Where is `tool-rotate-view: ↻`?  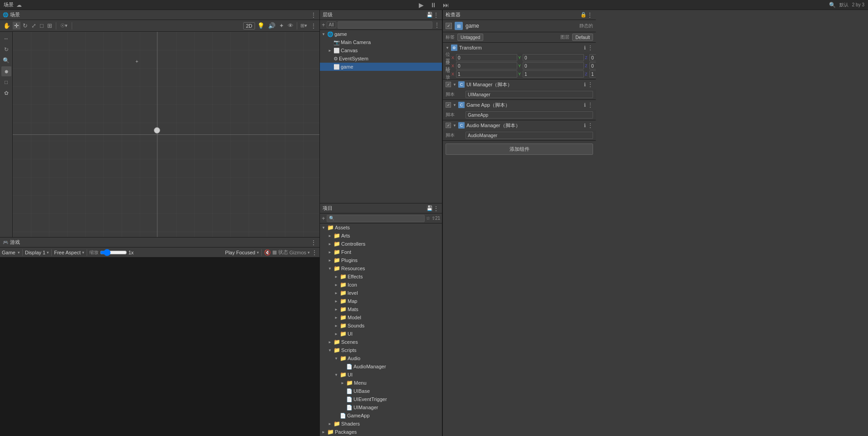 tool-rotate-view: ↻ is located at coordinates (6, 50).